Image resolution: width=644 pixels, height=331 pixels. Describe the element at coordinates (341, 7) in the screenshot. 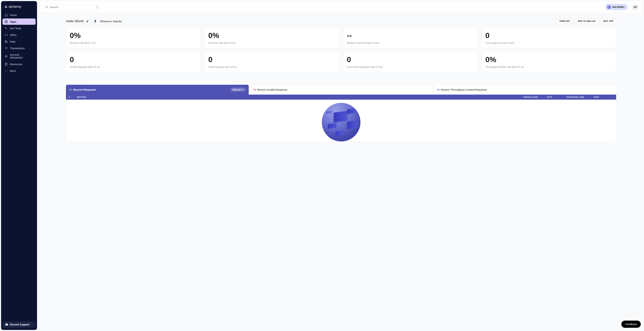

I see `topbar: / 👾 Get $100+ JO` at that location.